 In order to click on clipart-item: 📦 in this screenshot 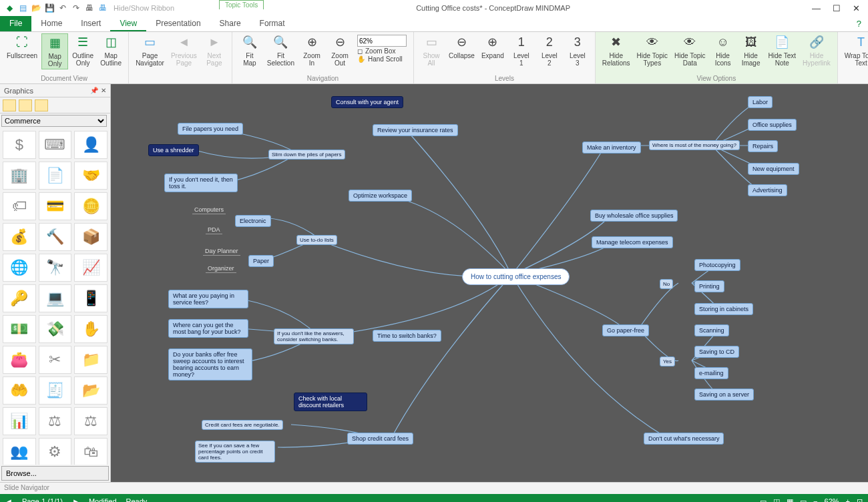, I will do `click(91, 237)`.